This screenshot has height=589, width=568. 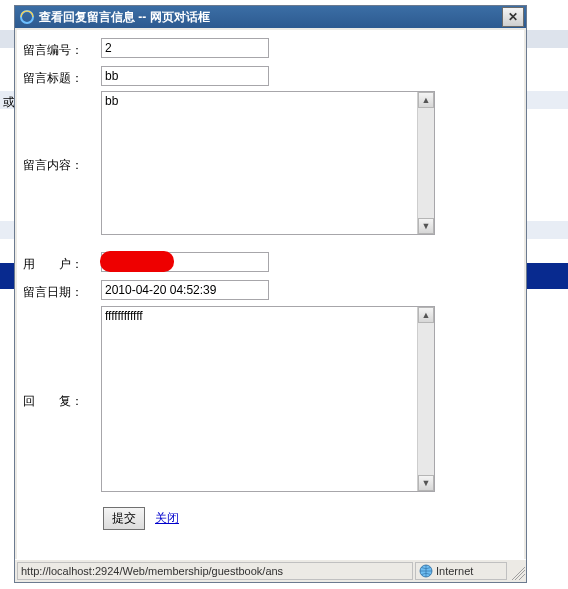 I want to click on label-message-content: 留言内容：, so click(x=62, y=164).